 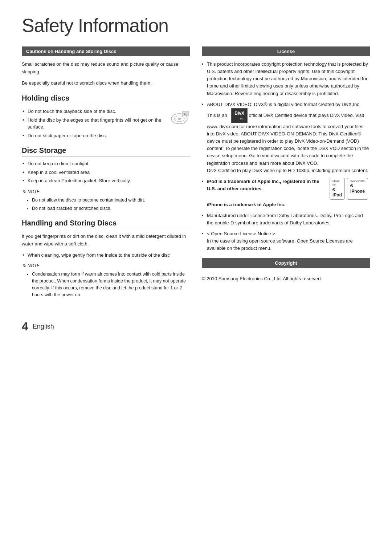 I want to click on list-item: Do not load cracked or scratched discs., so click(x=109, y=208).